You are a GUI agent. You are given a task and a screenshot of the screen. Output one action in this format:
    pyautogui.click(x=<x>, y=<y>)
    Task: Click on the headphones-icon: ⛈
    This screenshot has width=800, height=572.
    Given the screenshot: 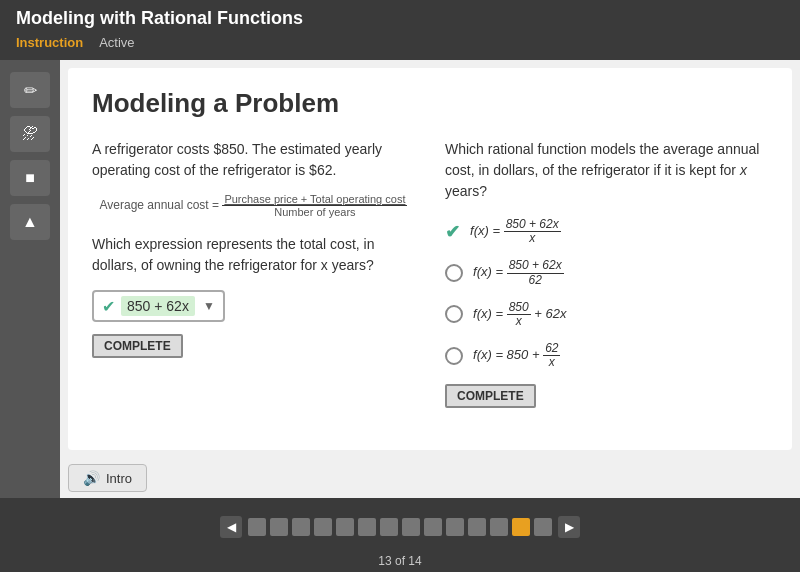 What is the action you would take?
    pyautogui.click(x=30, y=134)
    